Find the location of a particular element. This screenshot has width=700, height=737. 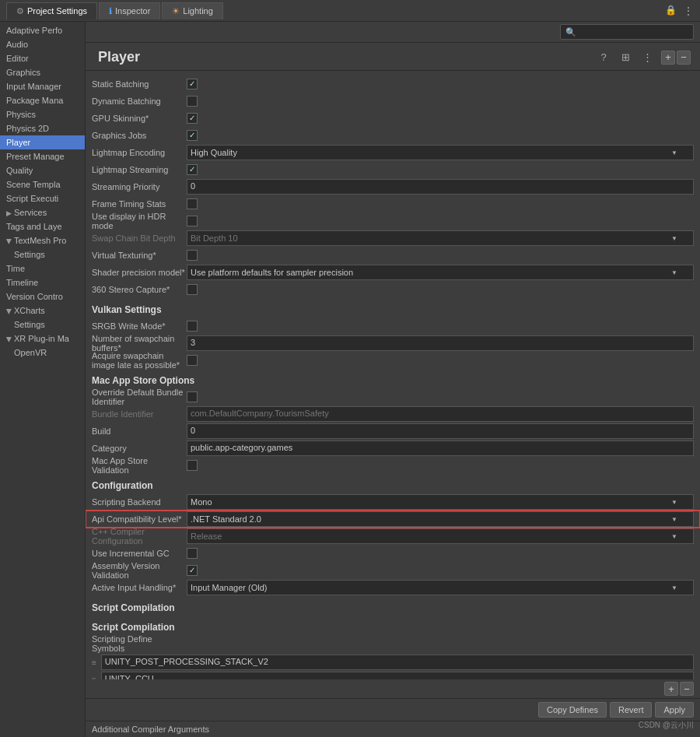

sidebar-item-timeline: Timeline is located at coordinates (42, 283).